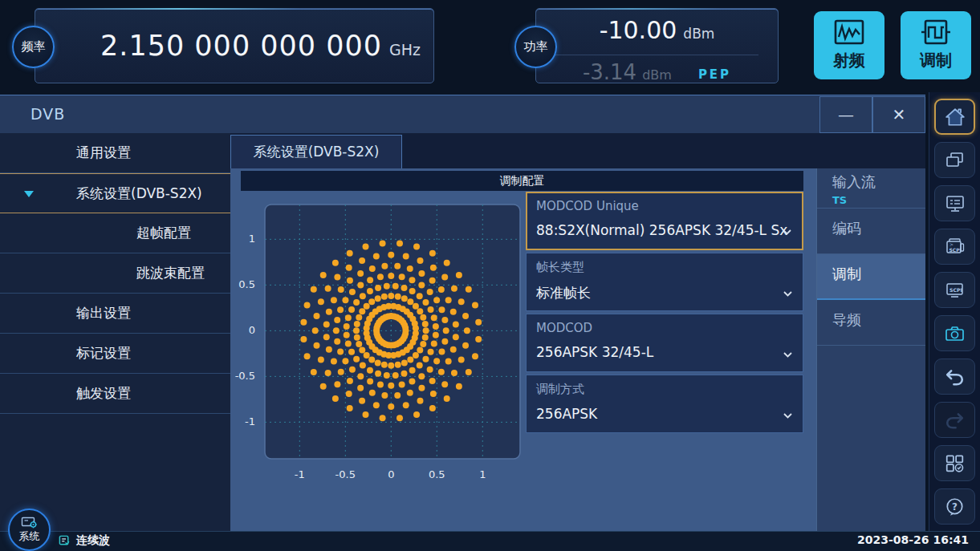 Image resolution: width=980 pixels, height=551 pixels. Describe the element at coordinates (955, 377) in the screenshot. I see `undo-button` at that location.